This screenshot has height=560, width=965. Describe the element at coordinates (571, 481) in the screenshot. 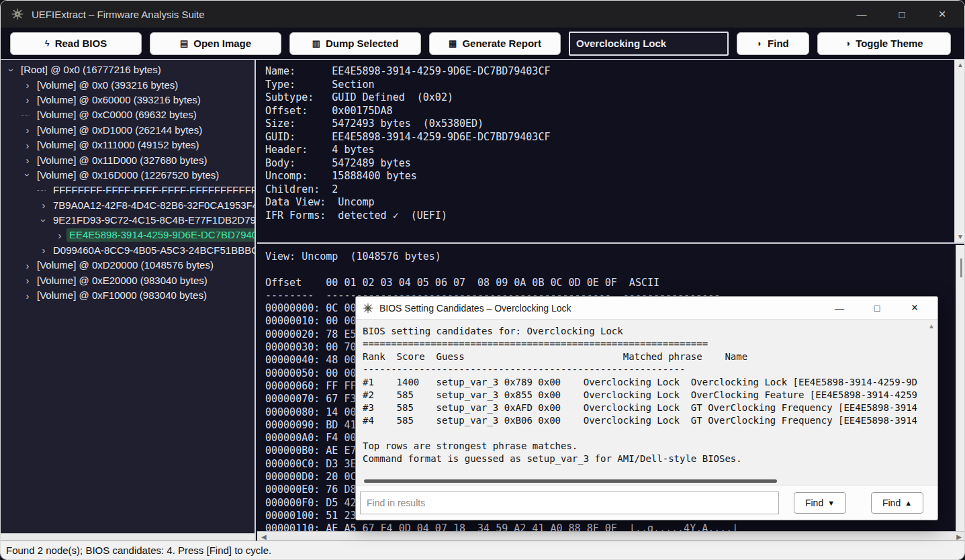

I see `dialog-horizontal-scroll-thumb` at that location.